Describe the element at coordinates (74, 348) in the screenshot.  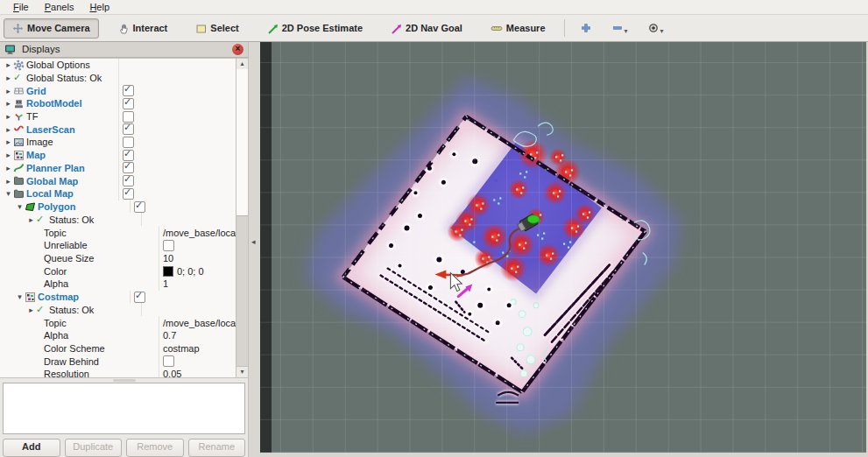
I see `display-label: Color Scheme` at that location.